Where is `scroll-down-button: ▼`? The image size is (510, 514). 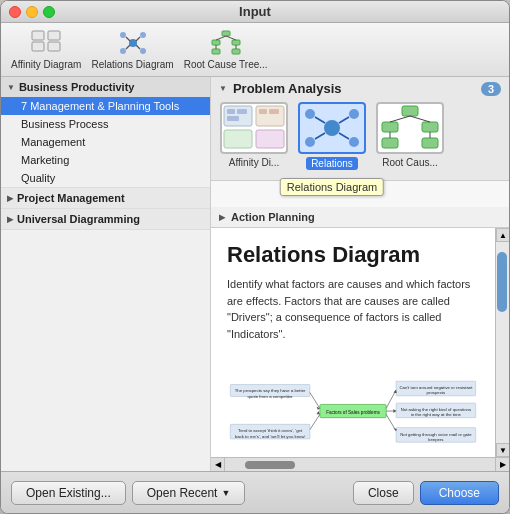
scroll-down-button: ▼ is located at coordinates (502, 450).